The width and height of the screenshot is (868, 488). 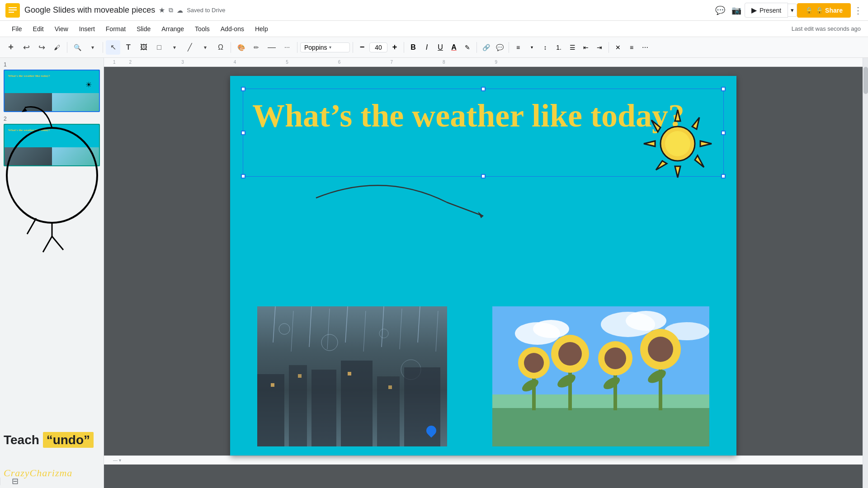 What do you see at coordinates (632, 47) in the screenshot?
I see `word-count-button: ≡` at bounding box center [632, 47].